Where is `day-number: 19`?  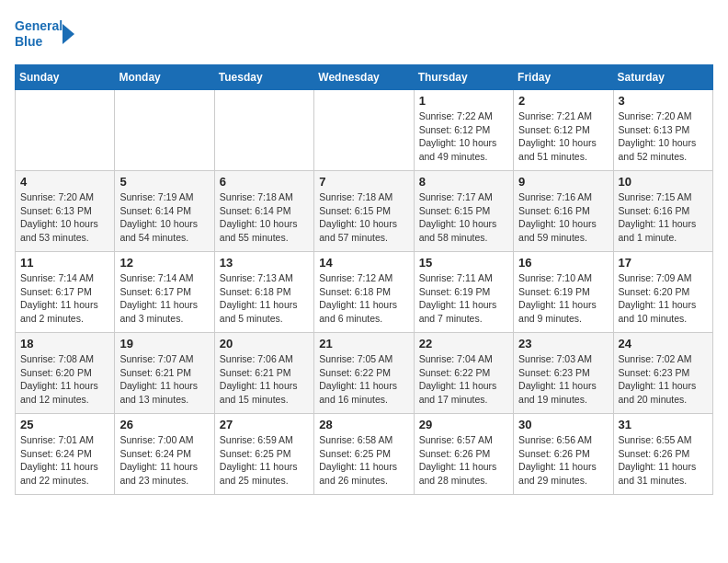 day-number: 19 is located at coordinates (164, 344).